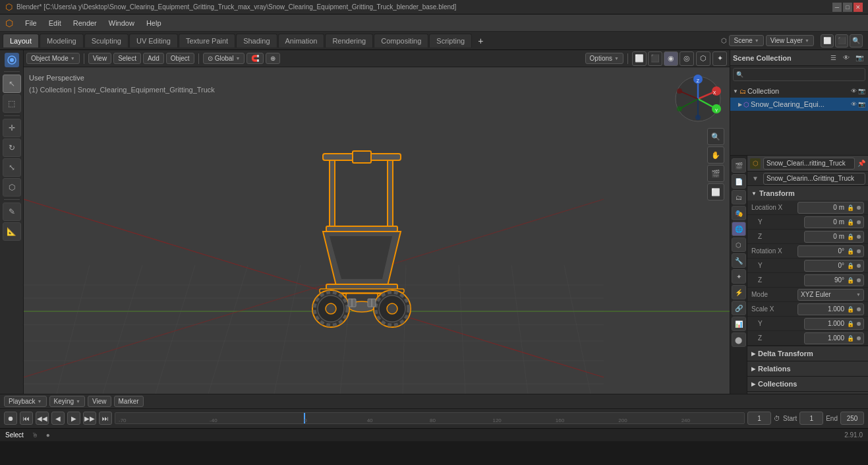  What do you see at coordinates (815, 179) in the screenshot?
I see `object-data-name-field: Snow_Clearin...Gritting_Truck` at bounding box center [815, 179].